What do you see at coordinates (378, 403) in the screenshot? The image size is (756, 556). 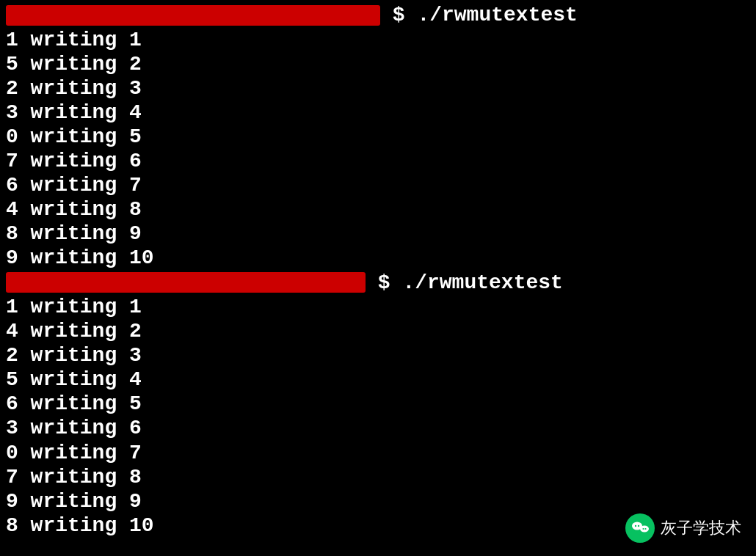 I see `output-line: 6 writing 5` at bounding box center [378, 403].